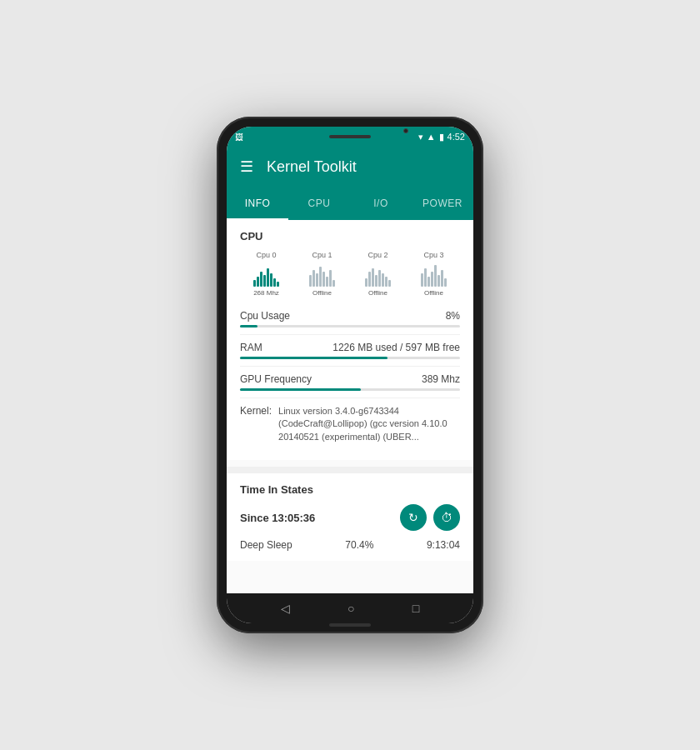 This screenshot has height=750, width=700. What do you see at coordinates (267, 545) in the screenshot?
I see `deep-sleep-label: Deep Sleep` at bounding box center [267, 545].